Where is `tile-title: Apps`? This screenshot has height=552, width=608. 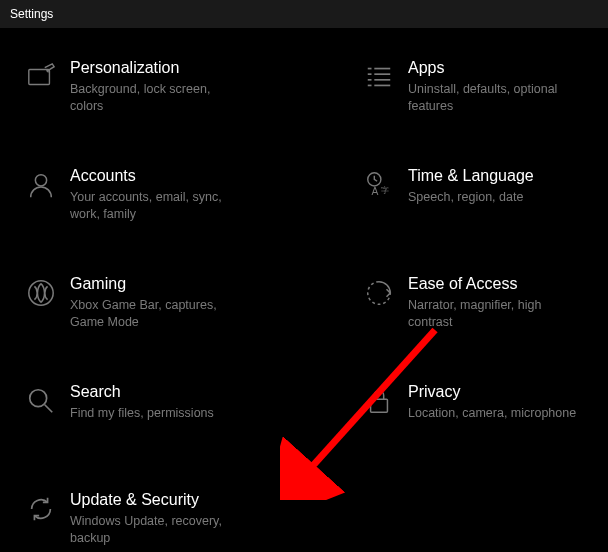 tile-title: Apps is located at coordinates (502, 68).